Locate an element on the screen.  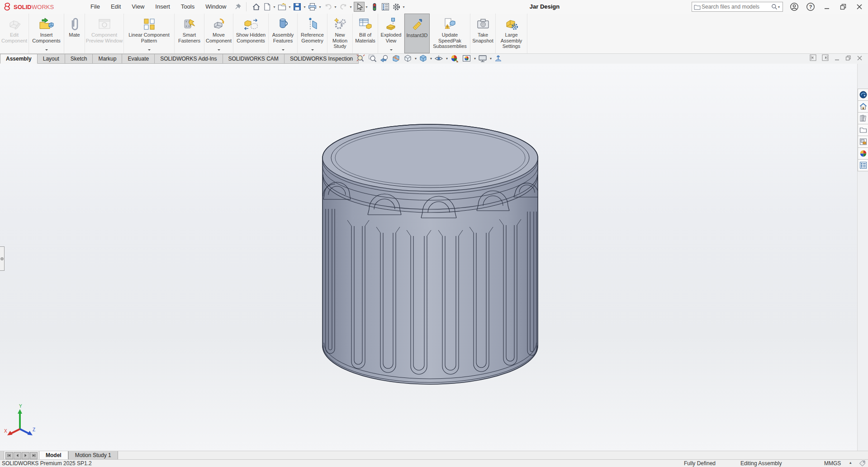
tab-sketch: Sketch is located at coordinates (79, 59).